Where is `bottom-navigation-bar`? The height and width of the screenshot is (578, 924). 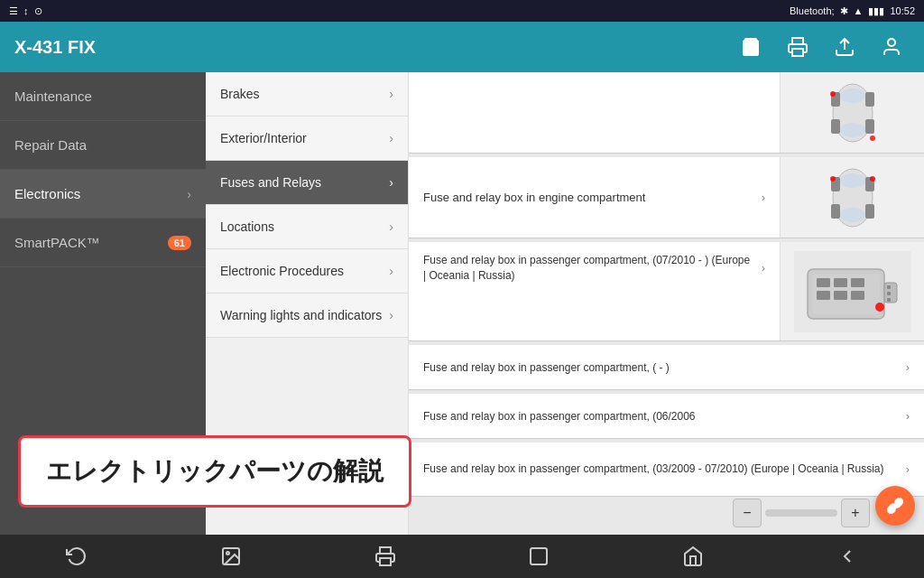 bottom-navigation-bar is located at coordinates (462, 556).